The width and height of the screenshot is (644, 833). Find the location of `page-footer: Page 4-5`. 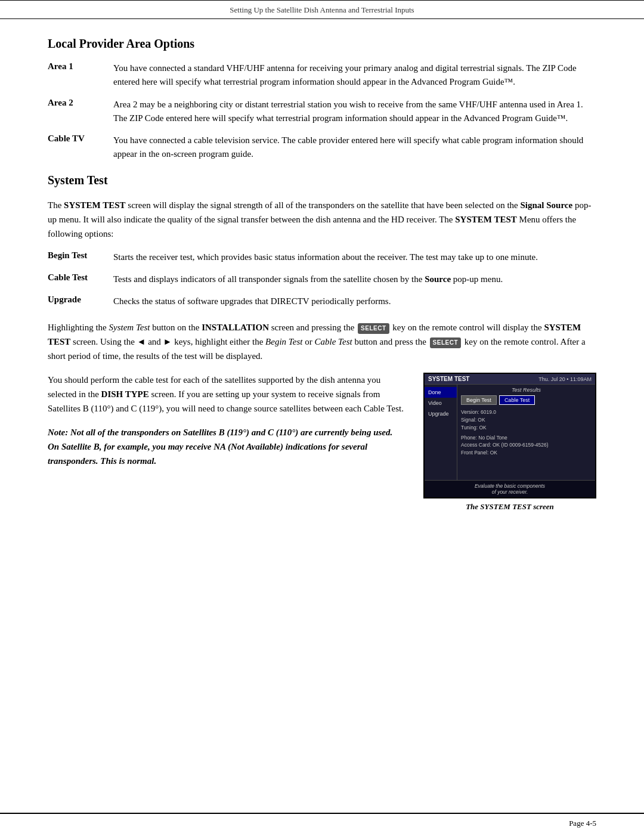

page-footer: Page 4-5 is located at coordinates (322, 823).